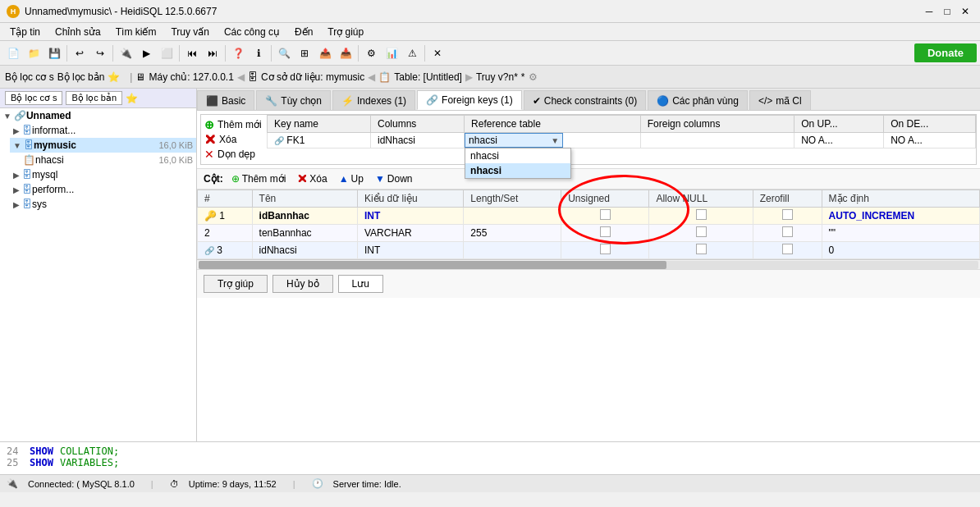  Describe the element at coordinates (236, 284) in the screenshot. I see `help-button: Trợ giúp` at that location.